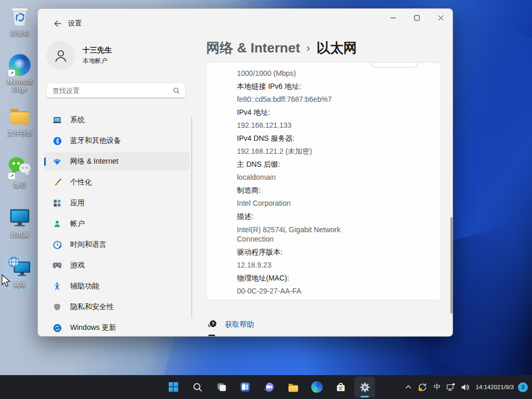 The image size is (532, 399). Describe the element at coordinates (294, 234) in the screenshot. I see `property-value: Intel(R) 82574L Gigabit Network Connecti…` at that location.